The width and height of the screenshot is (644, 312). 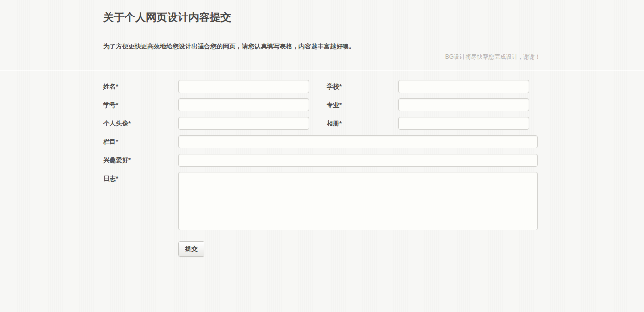 I want to click on hobbies-label: 兴趣爱好*, so click(x=141, y=159).